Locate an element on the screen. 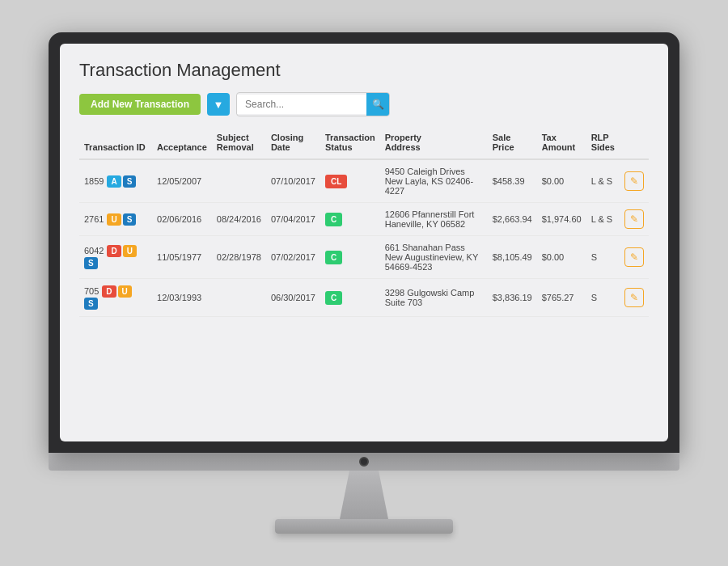 This screenshot has width=728, height=566. search-icon: 🔍 is located at coordinates (379, 104).